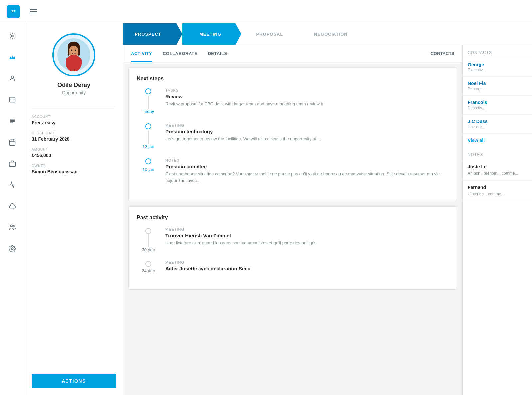 The height and width of the screenshot is (395, 532). Describe the element at coordinates (74, 139) in the screenshot. I see `close-date-value: 31 February 2020` at that location.